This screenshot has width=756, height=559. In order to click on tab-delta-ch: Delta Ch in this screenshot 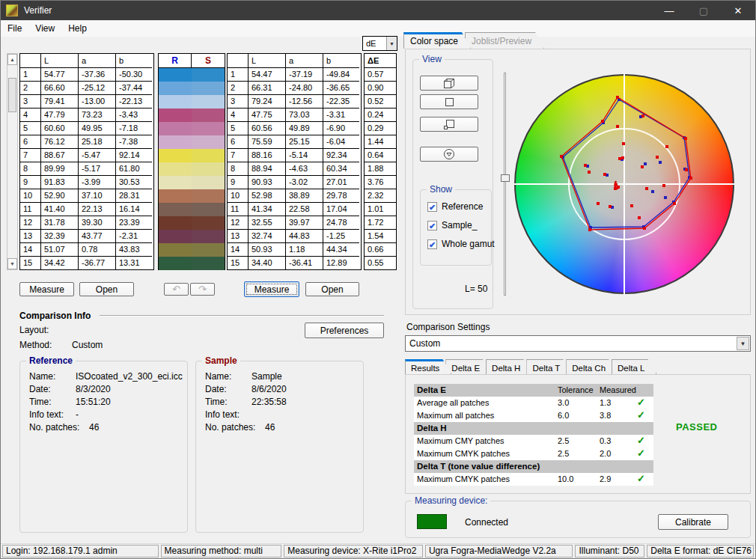, I will do `click(591, 367)`.